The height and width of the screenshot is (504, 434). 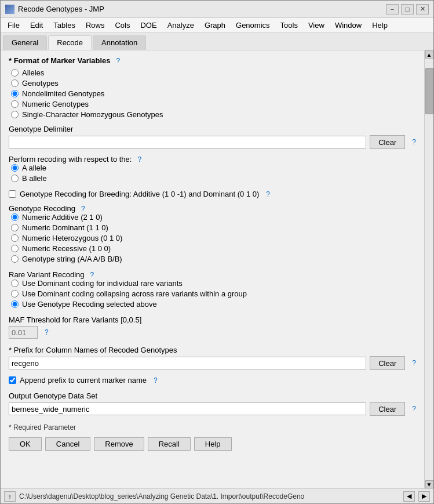 What do you see at coordinates (213, 259) in the screenshot?
I see `gr-genotype-string: Genotype string (A/A A/B B/B)` at bounding box center [213, 259].